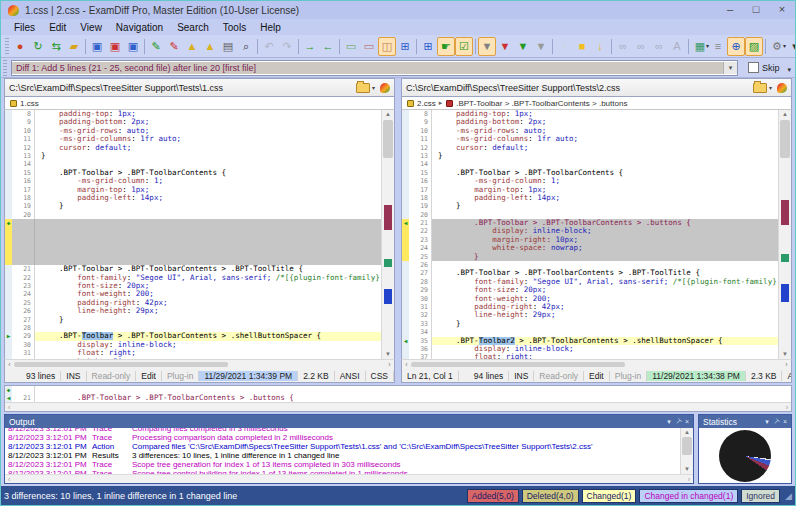  What do you see at coordinates (487, 46) in the screenshot?
I see `filter-all-icon: ▼` at bounding box center [487, 46].